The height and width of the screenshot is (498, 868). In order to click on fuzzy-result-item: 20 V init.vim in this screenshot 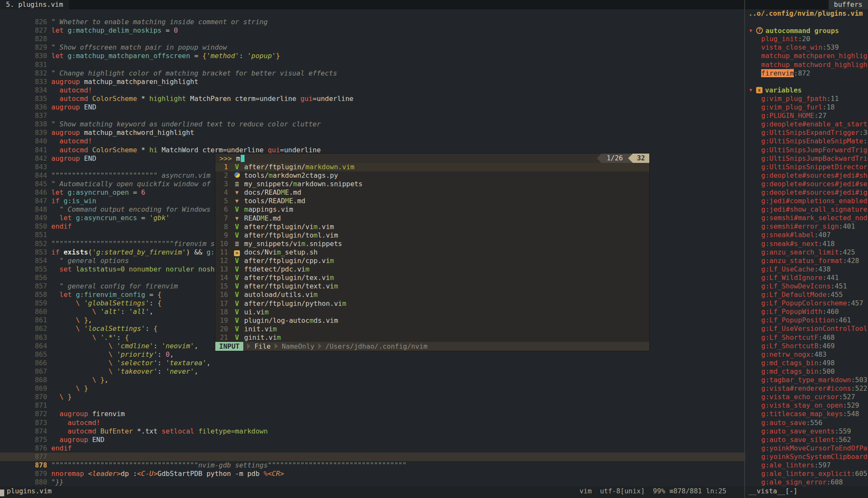, I will do `click(432, 329)`.